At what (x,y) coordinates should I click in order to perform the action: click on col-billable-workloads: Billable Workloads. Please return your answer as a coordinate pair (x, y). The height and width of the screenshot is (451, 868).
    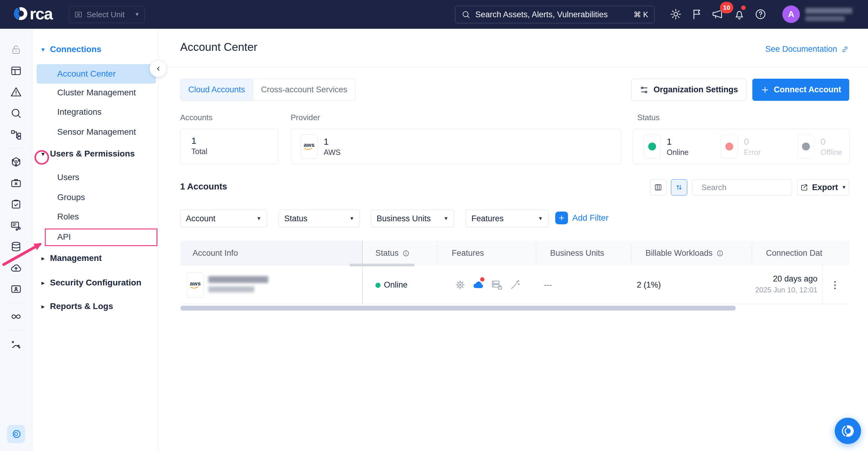
    Looking at the image, I should click on (685, 253).